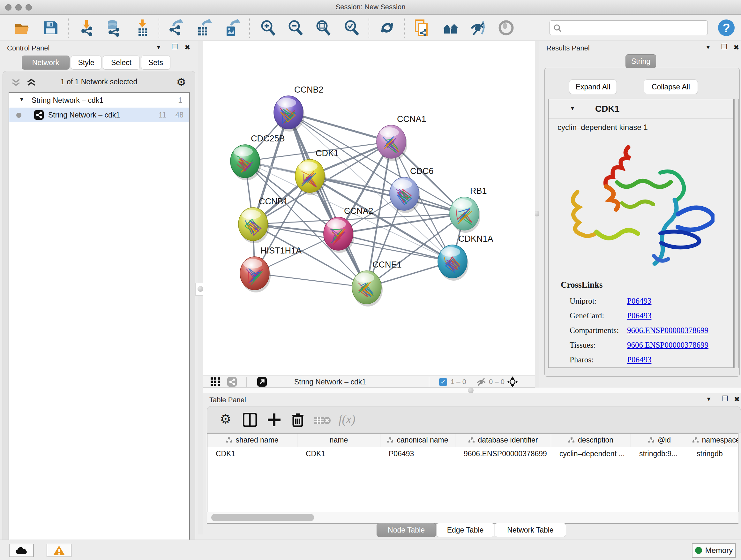  Describe the element at coordinates (726, 28) in the screenshot. I see `help-icon: ?` at that location.